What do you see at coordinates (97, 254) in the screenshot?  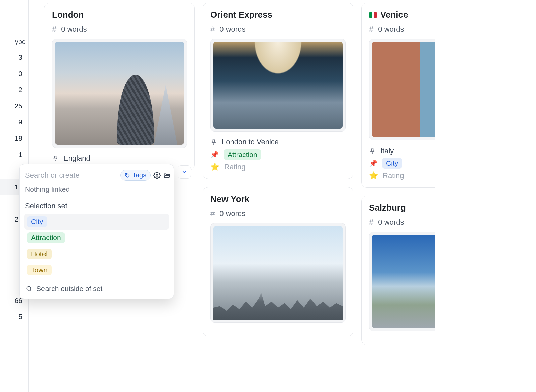 I see `selection-set-item: Hotel` at bounding box center [97, 254].